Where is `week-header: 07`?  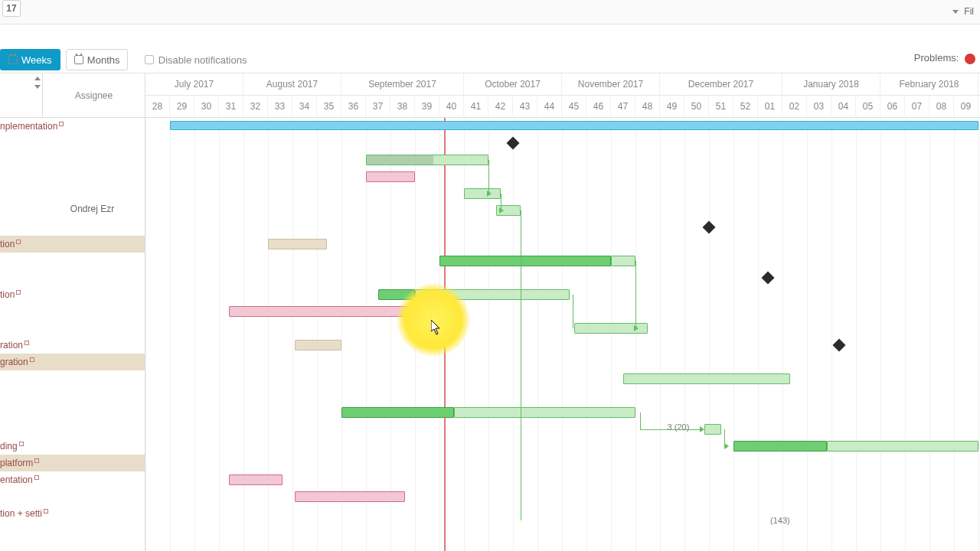
week-header: 07 is located at coordinates (917, 107).